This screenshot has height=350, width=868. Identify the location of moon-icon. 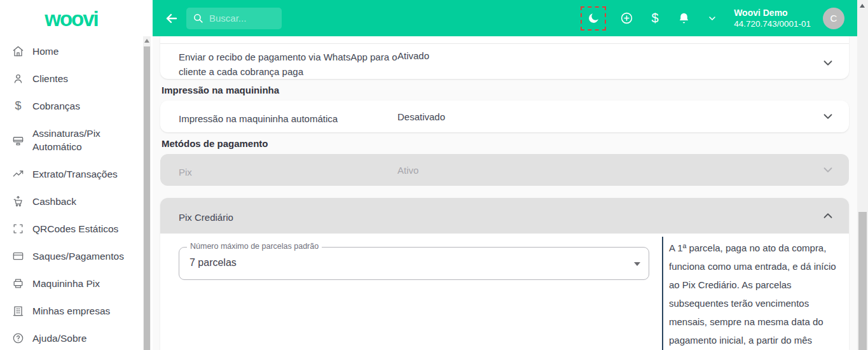
(594, 18).